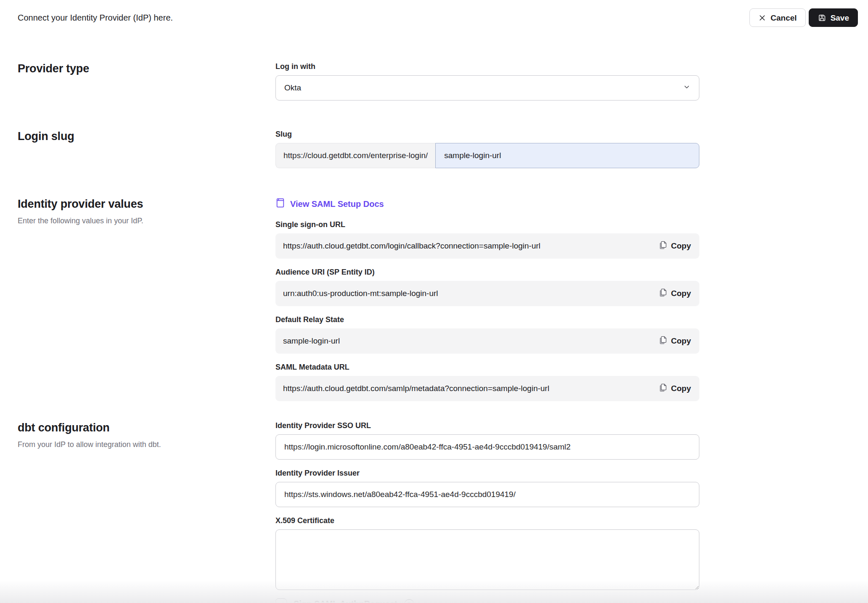  Describe the element at coordinates (337, 204) in the screenshot. I see `docs-link-label: View SAML Setup Docs` at that location.